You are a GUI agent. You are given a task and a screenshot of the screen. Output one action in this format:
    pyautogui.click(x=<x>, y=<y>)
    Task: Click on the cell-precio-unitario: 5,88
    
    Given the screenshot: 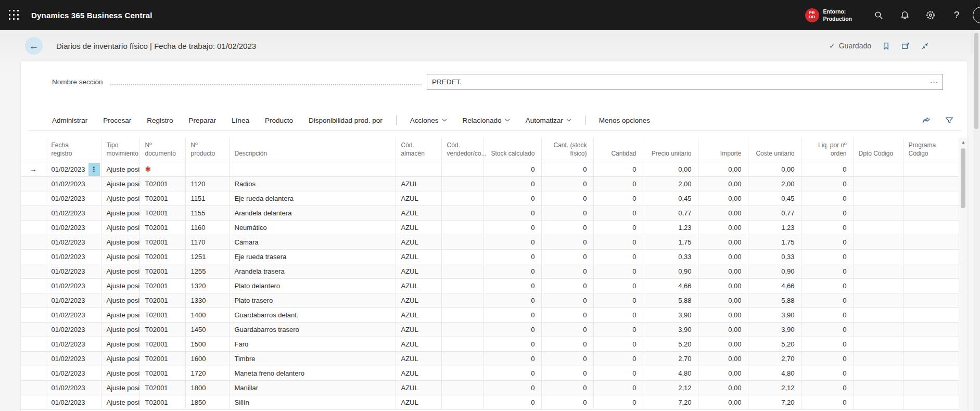 What is the action you would take?
    pyautogui.click(x=670, y=300)
    